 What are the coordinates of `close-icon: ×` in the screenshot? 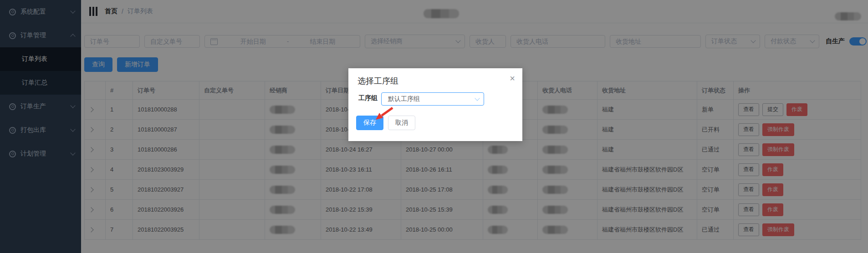 It's located at (512, 78).